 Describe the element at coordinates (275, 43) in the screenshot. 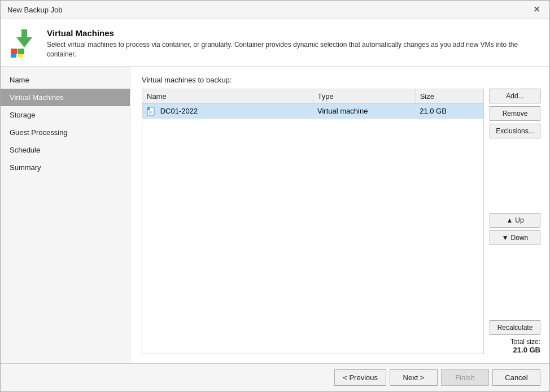

I see `header: Virtual Machines Select virtual machines…` at that location.